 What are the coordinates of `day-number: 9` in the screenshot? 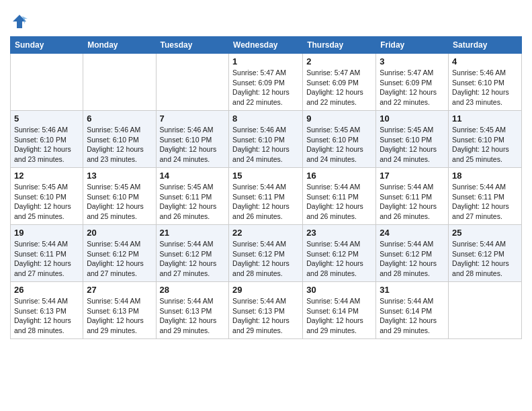 It's located at (339, 118).